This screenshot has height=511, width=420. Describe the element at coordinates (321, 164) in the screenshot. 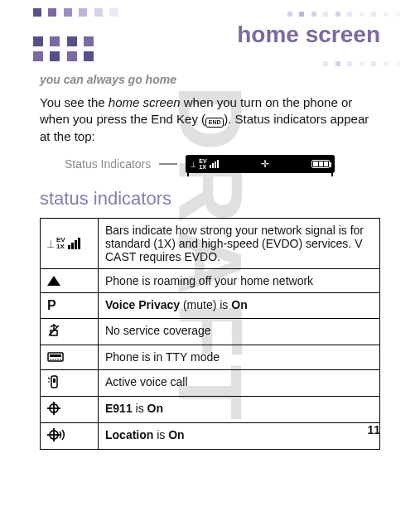

I see `battery-icon` at that location.